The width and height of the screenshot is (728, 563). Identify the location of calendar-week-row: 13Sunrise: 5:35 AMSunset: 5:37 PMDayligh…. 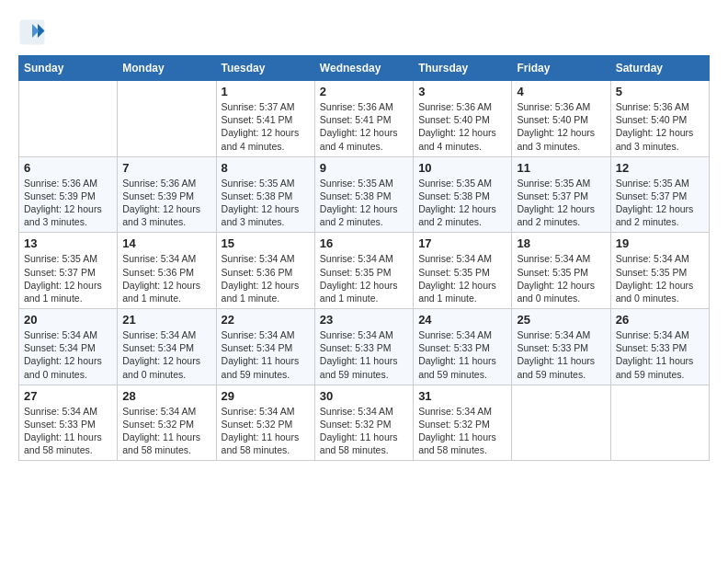
(364, 270).